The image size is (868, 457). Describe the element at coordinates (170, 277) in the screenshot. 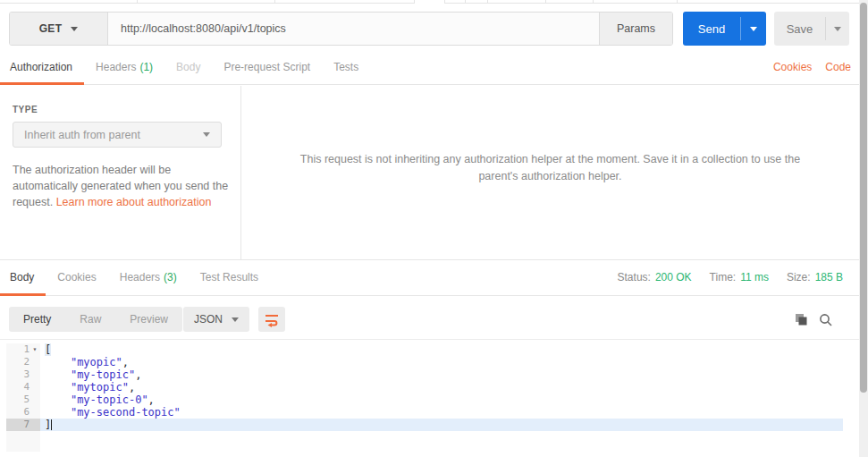

I see `tab-count-badge: (3)` at that location.